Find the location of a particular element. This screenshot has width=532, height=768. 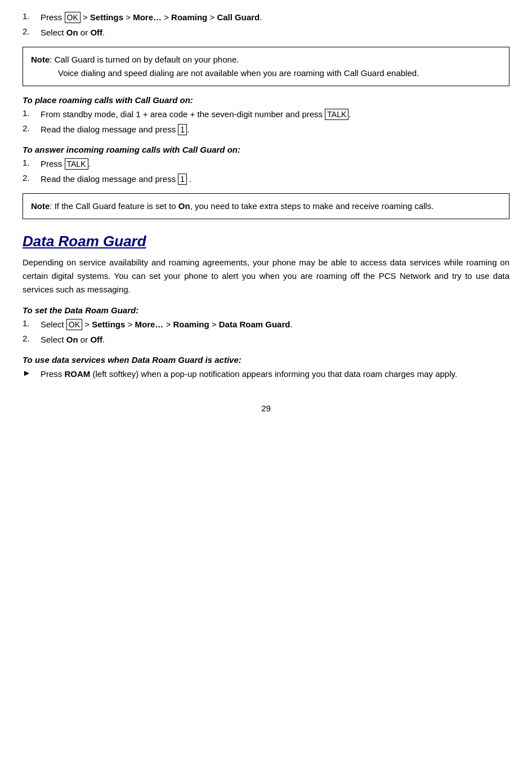

note-line1: Call Guard is turned on by default on yo… is located at coordinates (147, 60).